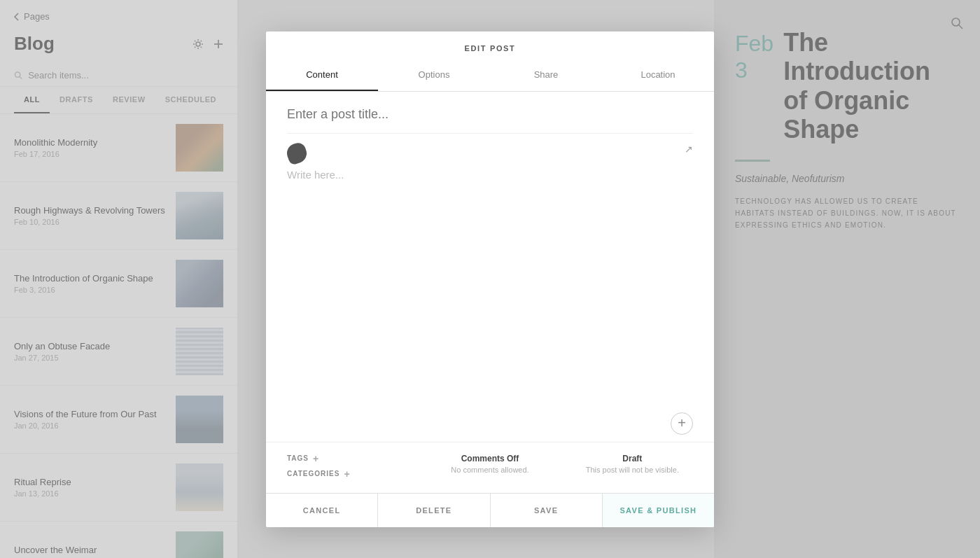 This screenshot has height=558, width=980. I want to click on add-content-button: +, so click(682, 424).